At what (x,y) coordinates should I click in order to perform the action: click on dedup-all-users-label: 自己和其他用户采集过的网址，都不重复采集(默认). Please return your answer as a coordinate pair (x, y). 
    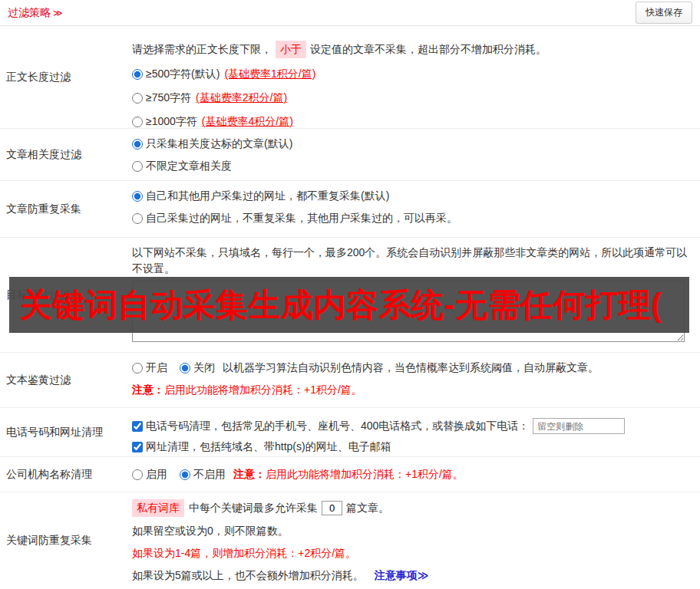
    Looking at the image, I should click on (267, 196).